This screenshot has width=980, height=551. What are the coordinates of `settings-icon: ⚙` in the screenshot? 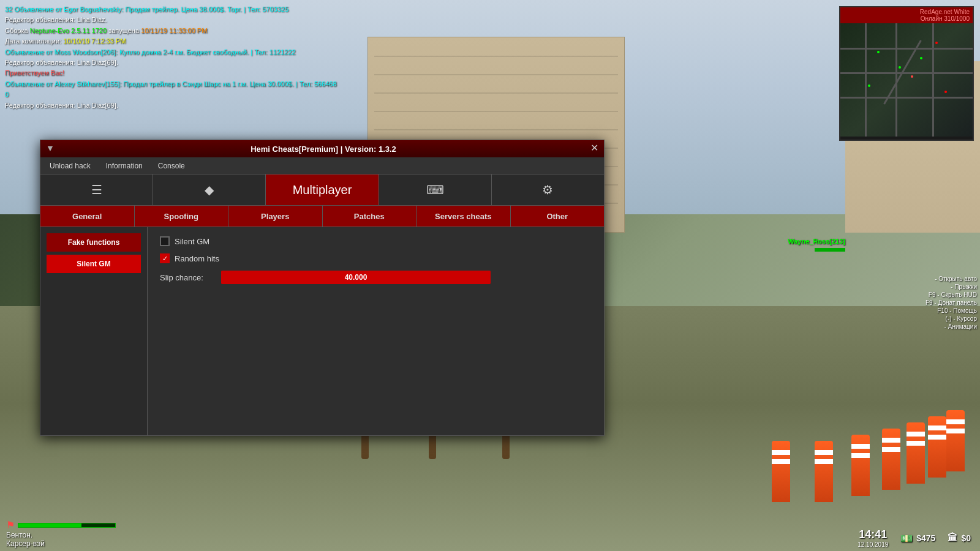 It's located at (548, 190).